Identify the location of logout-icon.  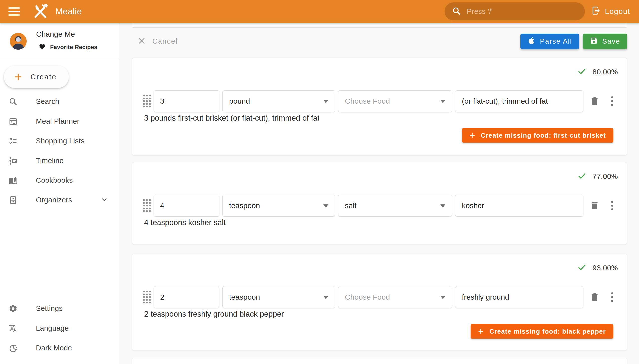
(596, 12).